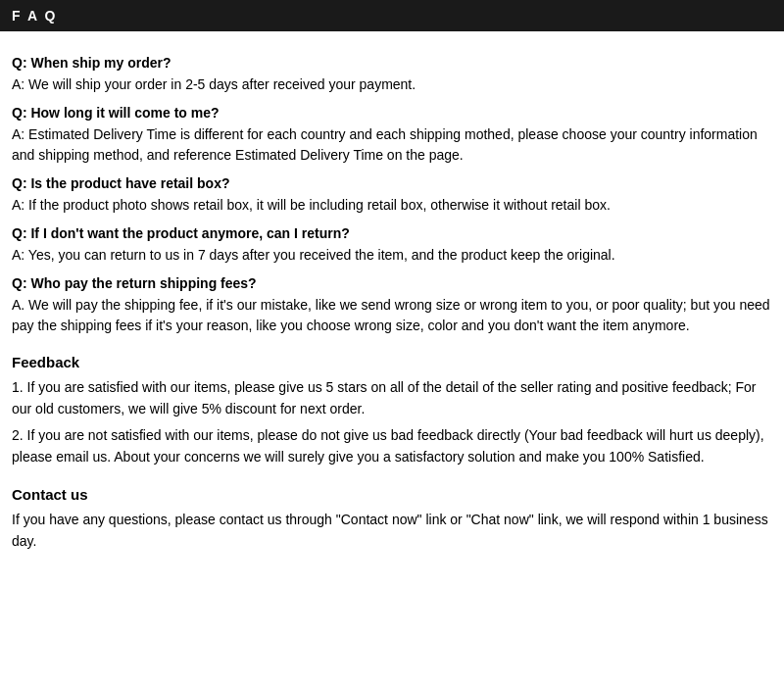  Describe the element at coordinates (392, 316) in the screenshot. I see `answer-5: A. We will pay the shipping fee, if it's…` at that location.